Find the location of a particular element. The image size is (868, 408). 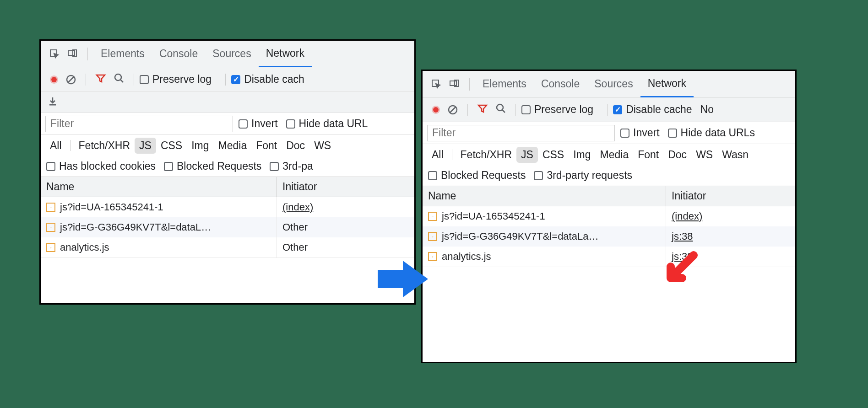

main-tabs: Elements Console Sources Network is located at coordinates (228, 54).